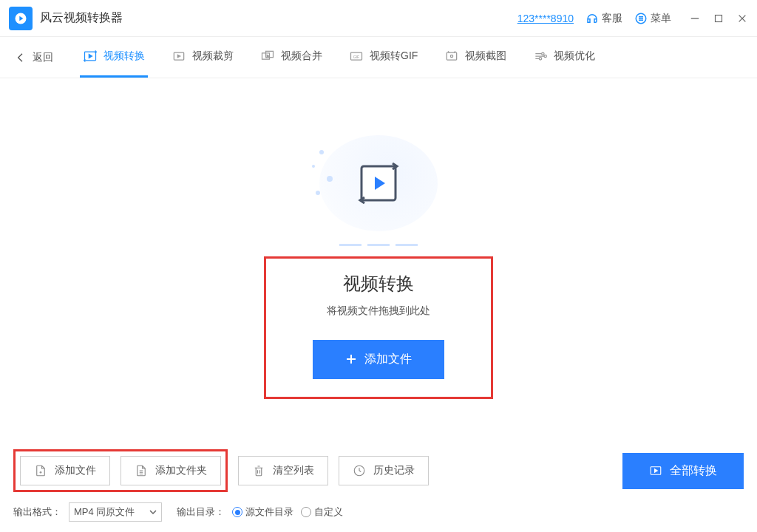 The image size is (757, 532). What do you see at coordinates (181, 471) in the screenshot?
I see `button-label: 添加文件夹` at bounding box center [181, 471].